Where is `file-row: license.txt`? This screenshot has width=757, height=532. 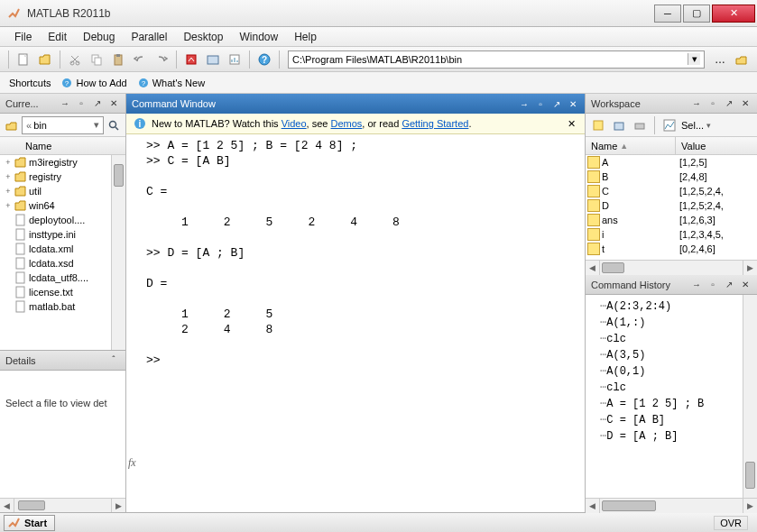 file-row: license.txt is located at coordinates (63, 292).